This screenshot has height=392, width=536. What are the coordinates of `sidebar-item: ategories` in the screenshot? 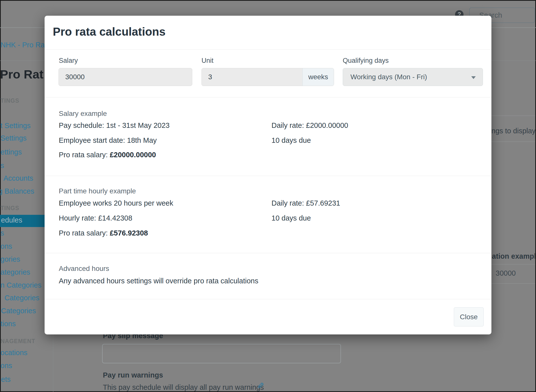 It's located at (15, 272).